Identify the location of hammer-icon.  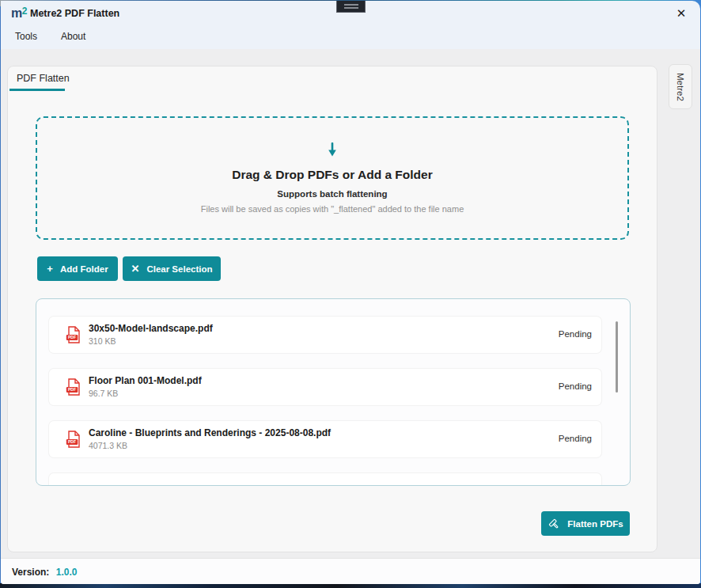
(554, 524).